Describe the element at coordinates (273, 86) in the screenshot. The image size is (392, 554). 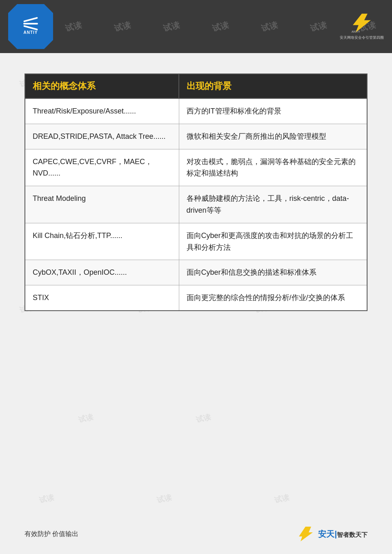
I see `col2-header: 出现的背景` at that location.